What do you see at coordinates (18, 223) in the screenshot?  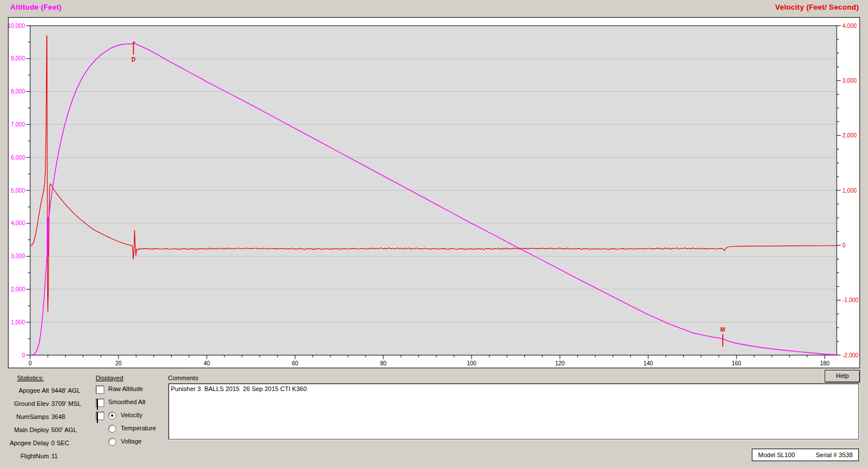 I see `left-axis-tick-label: 4,000` at bounding box center [18, 223].